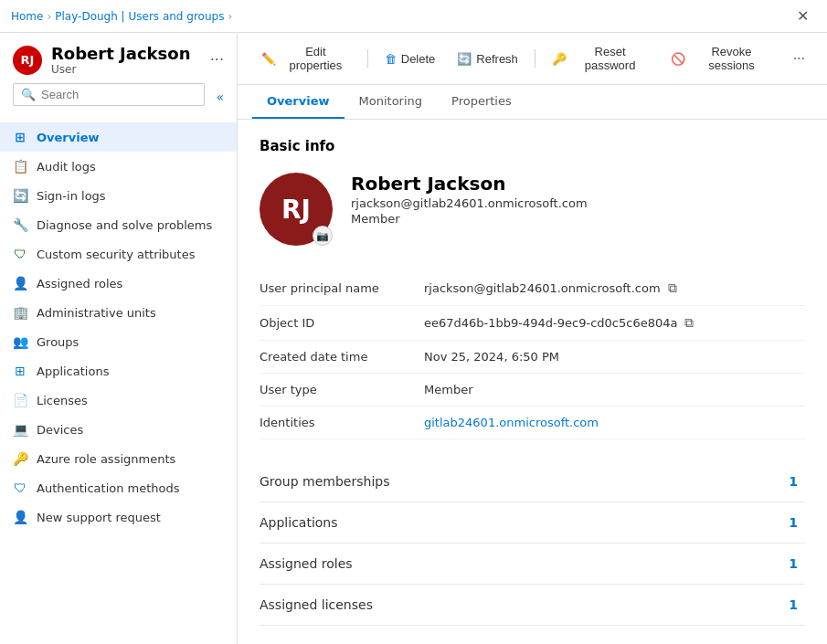 This screenshot has height=644, width=827. What do you see at coordinates (66, 166) in the screenshot?
I see `sidebar-label-audit-logs: Audit logs` at bounding box center [66, 166].